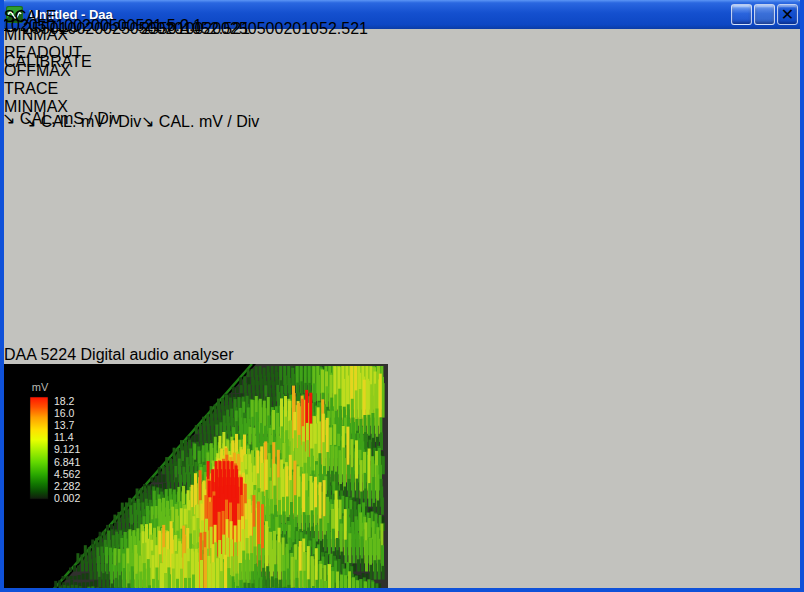 This screenshot has height=592, width=804. I want to click on colorbar-value: 6.841, so click(67, 462).